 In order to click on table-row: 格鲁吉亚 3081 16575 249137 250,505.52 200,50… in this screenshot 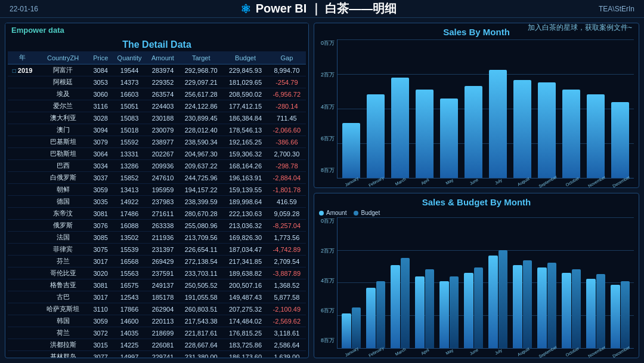, I will do `click(157, 285)`.